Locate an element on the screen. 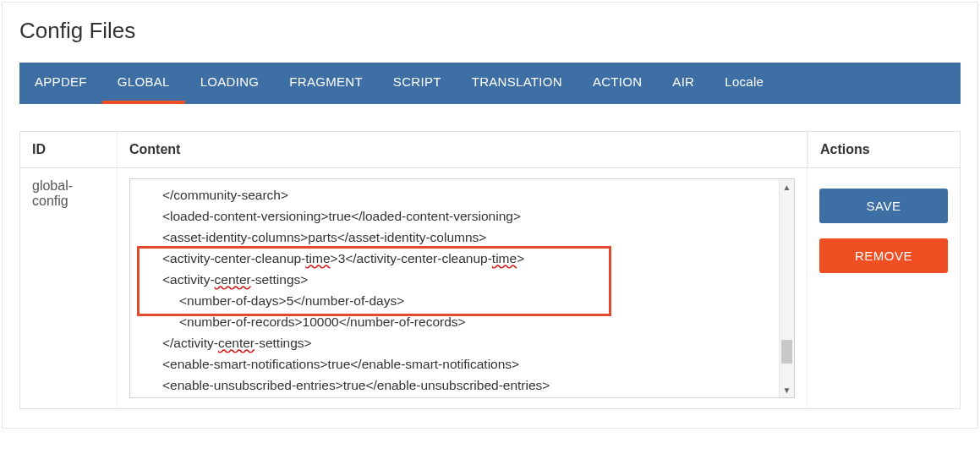  code-line: <number-of-records>10000</number-of-reco… is located at coordinates (465, 321).